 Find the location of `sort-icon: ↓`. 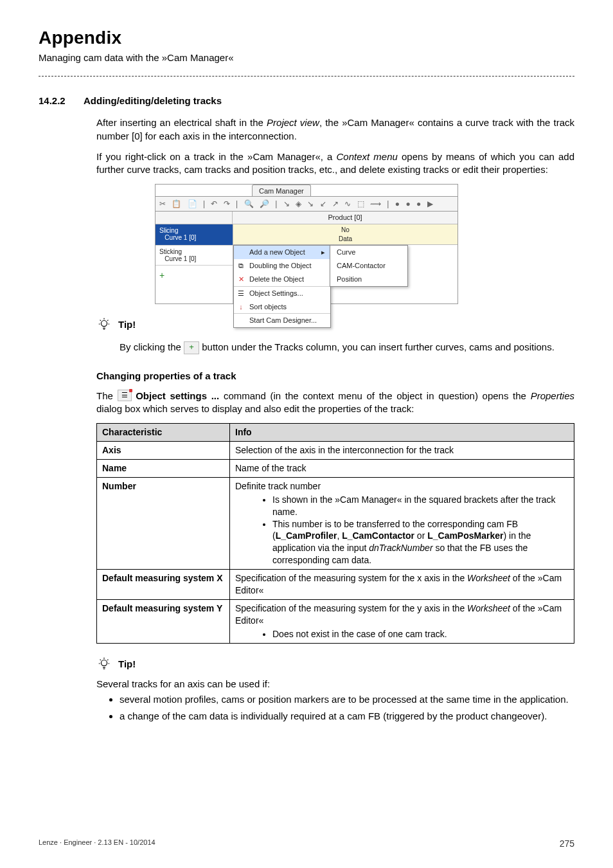

sort-icon: ↓ is located at coordinates (241, 307).